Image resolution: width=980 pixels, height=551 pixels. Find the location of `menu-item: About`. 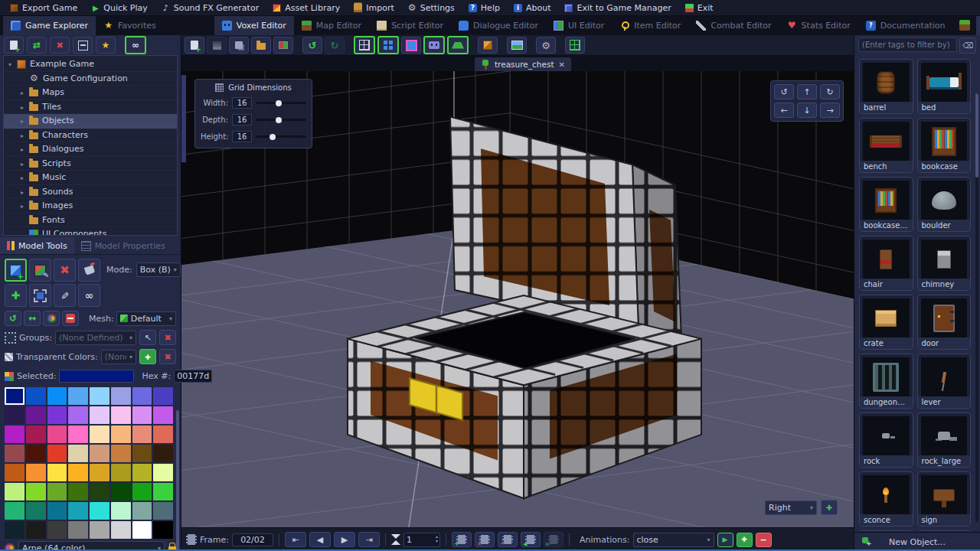

menu-item: About is located at coordinates (533, 8).